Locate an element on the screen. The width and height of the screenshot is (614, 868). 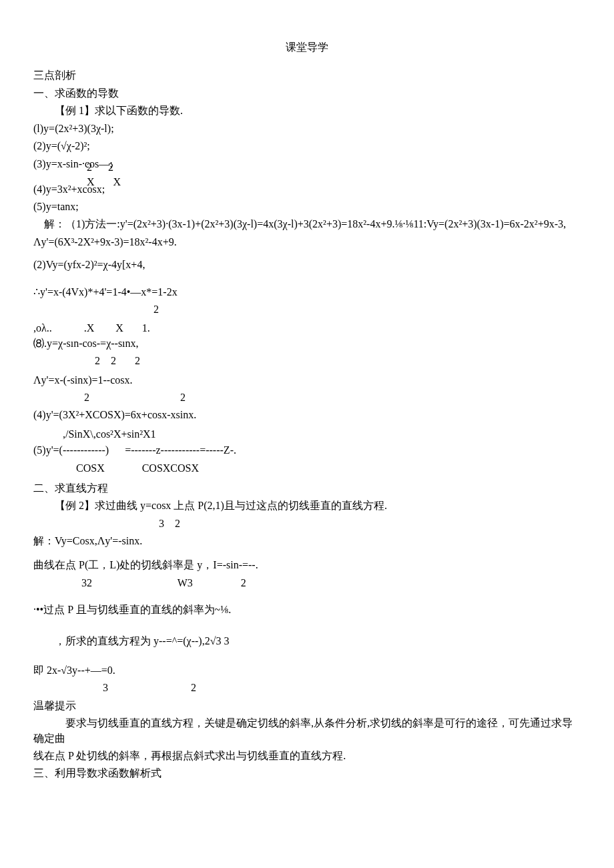
solution-3b-frac: 2 2 is located at coordinates (307, 398).